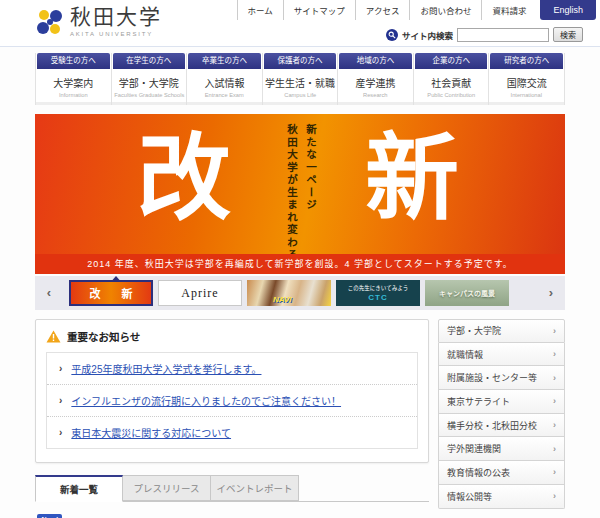  Describe the element at coordinates (300, 61) in the screenshot. I see `nav-tab-parents: 保護者の方へ` at that location.